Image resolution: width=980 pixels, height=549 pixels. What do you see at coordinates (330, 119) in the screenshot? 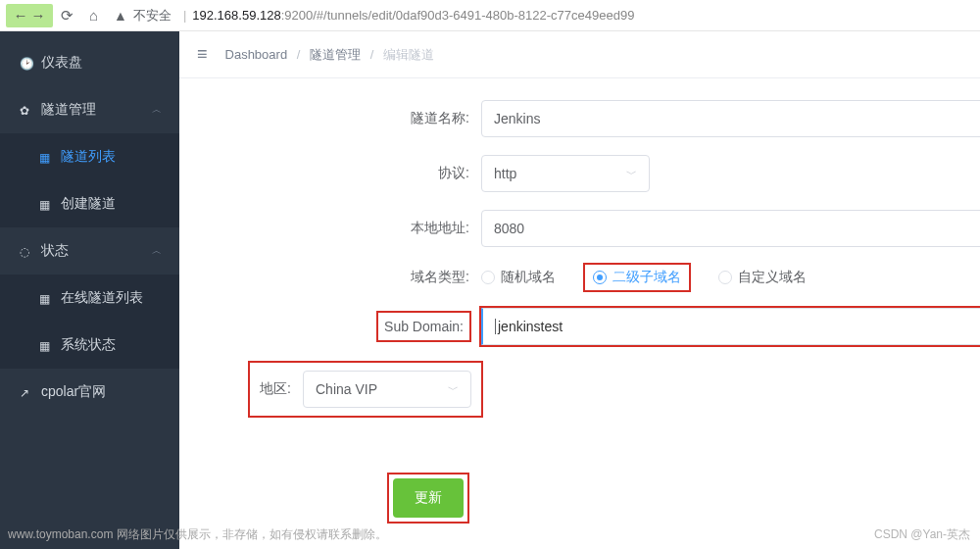
I see `label-tunnel-name: 隧道名称:` at bounding box center [330, 119].